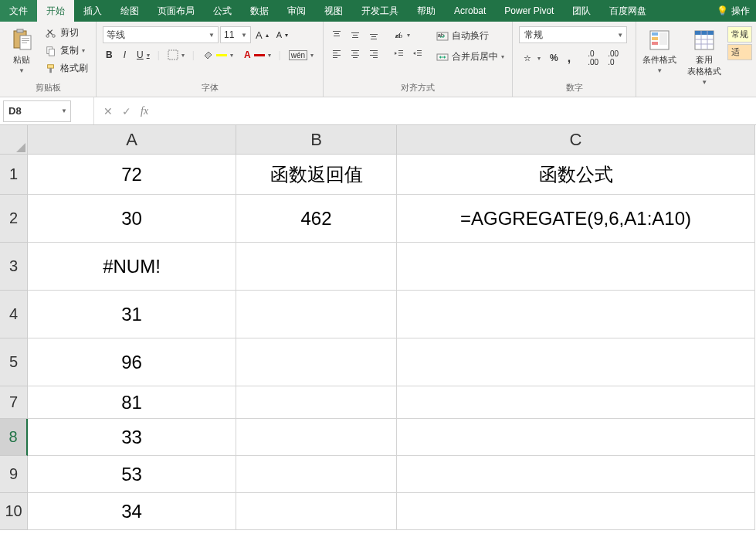 The height and width of the screenshot is (551, 756). Describe the element at coordinates (132, 474) in the screenshot. I see `cell-A9: 53` at that location.